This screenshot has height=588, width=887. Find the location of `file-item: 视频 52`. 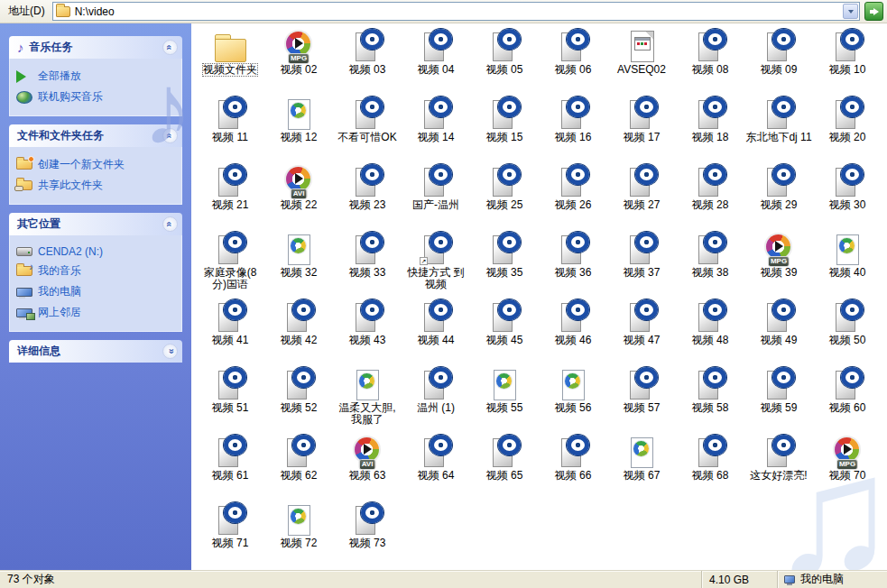

file-item: 视频 52 is located at coordinates (299, 400).